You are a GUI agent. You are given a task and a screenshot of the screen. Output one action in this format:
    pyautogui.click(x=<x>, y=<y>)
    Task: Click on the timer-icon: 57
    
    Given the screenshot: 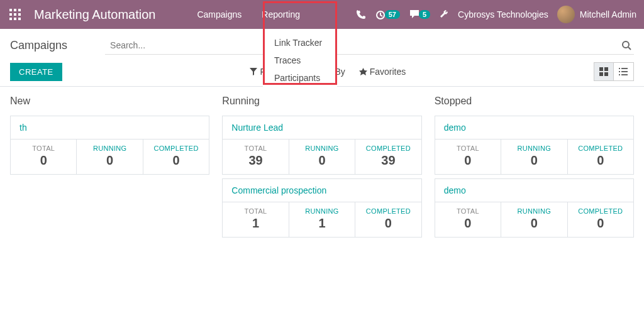 What is the action you would take?
    pyautogui.click(x=387, y=14)
    